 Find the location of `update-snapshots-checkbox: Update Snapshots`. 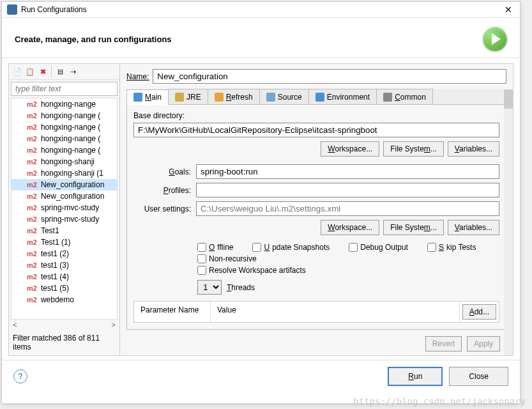

update-snapshots-checkbox: Update Snapshots is located at coordinates (291, 247).